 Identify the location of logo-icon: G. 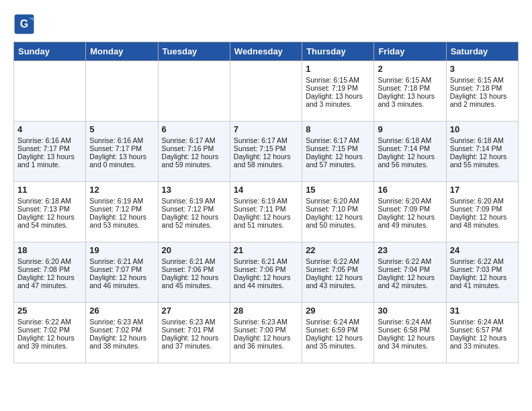
(24, 24).